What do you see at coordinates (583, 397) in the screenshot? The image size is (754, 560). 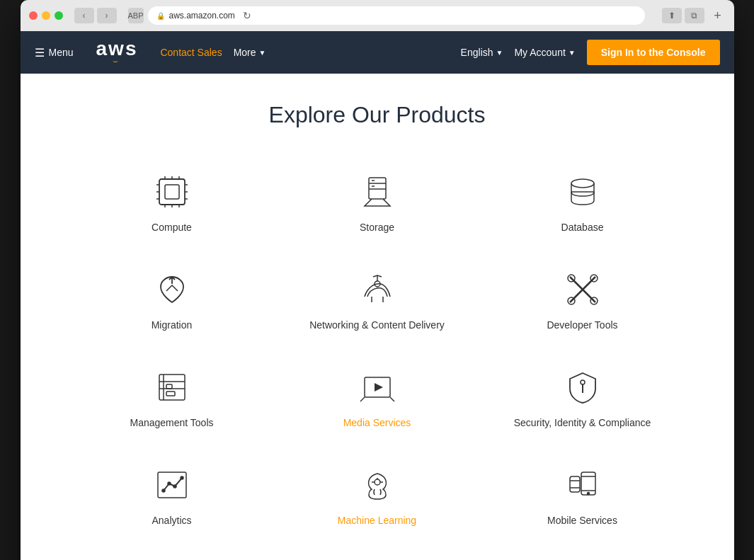 I see `product-security: Security, Identity & Compliance` at bounding box center [583, 397].